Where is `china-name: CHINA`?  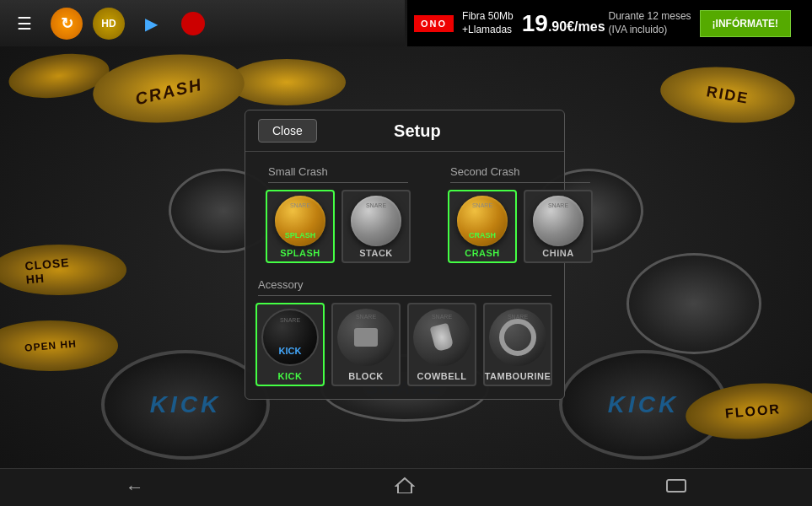 china-name: CHINA is located at coordinates (558, 253).